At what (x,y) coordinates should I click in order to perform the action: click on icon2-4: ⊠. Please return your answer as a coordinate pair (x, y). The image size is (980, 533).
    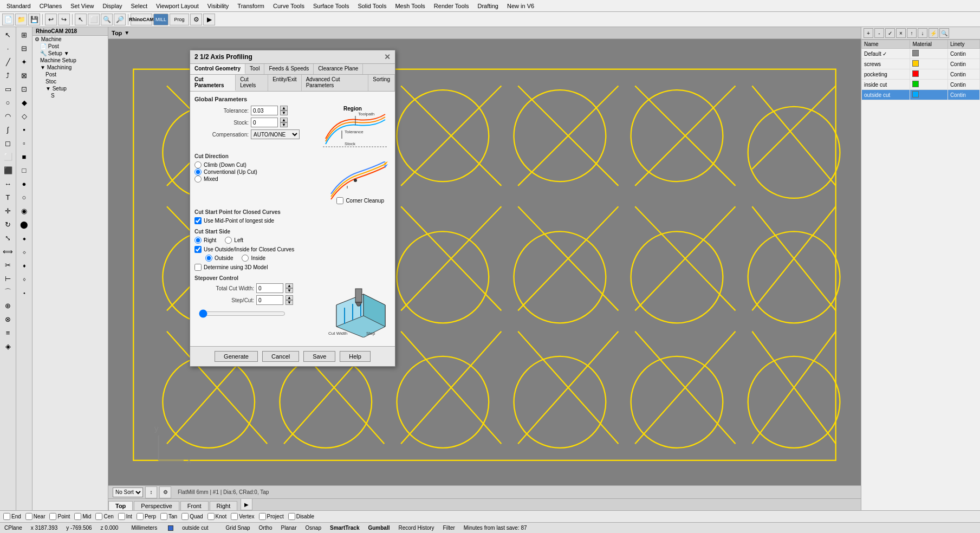
    Looking at the image, I should click on (24, 75).